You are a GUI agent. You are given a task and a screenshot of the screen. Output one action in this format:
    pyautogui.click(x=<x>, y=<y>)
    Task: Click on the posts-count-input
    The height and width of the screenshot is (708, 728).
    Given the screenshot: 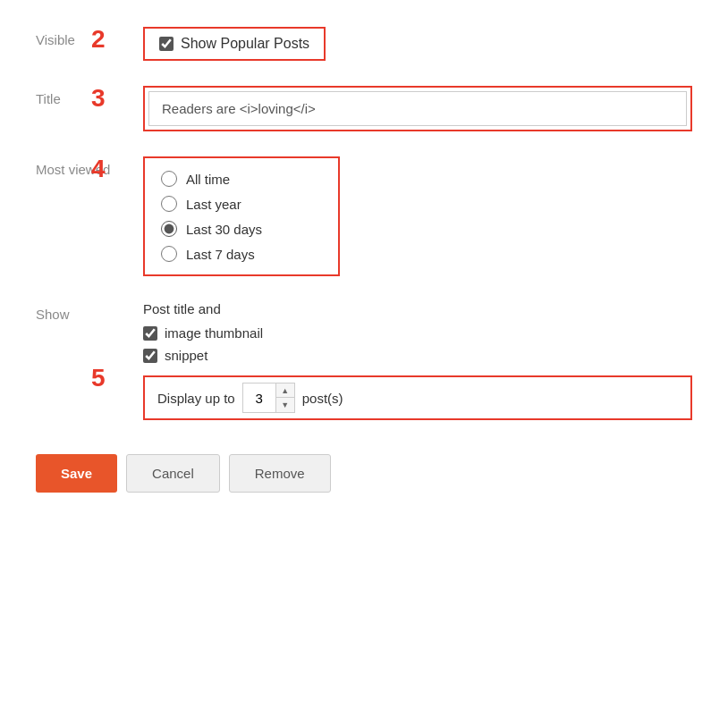 What is the action you would take?
    pyautogui.click(x=259, y=399)
    